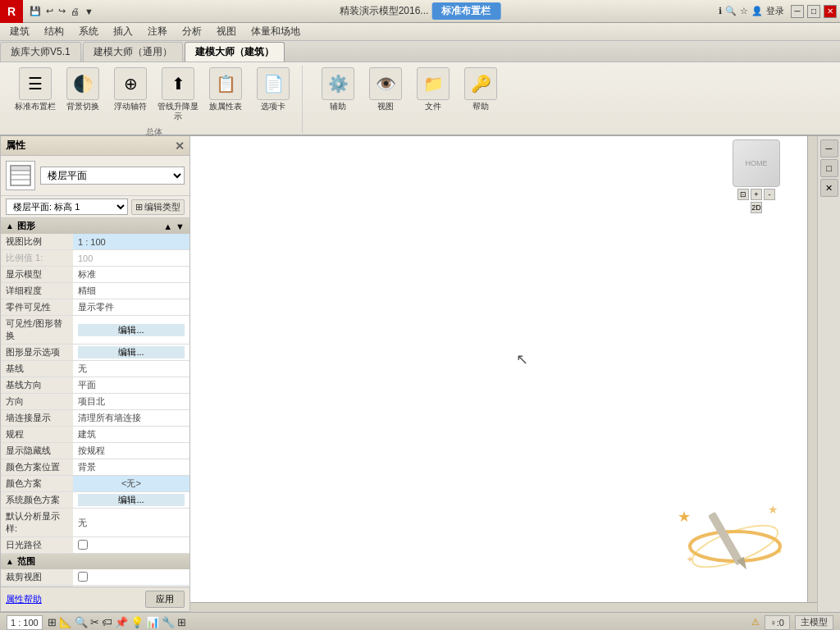 The width and height of the screenshot is (840, 630). I want to click on info-icon: ℹ, so click(720, 11).